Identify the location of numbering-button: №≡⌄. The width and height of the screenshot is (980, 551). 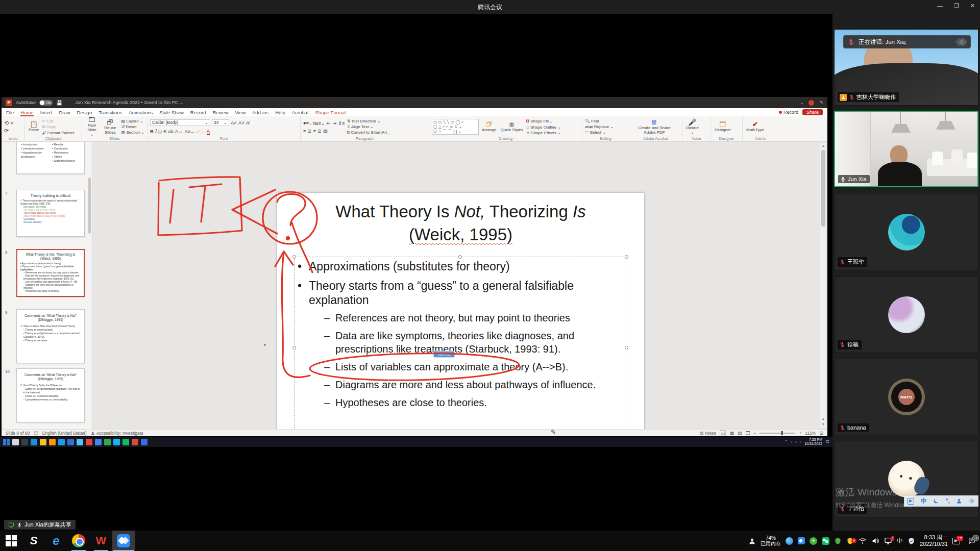
(319, 123).